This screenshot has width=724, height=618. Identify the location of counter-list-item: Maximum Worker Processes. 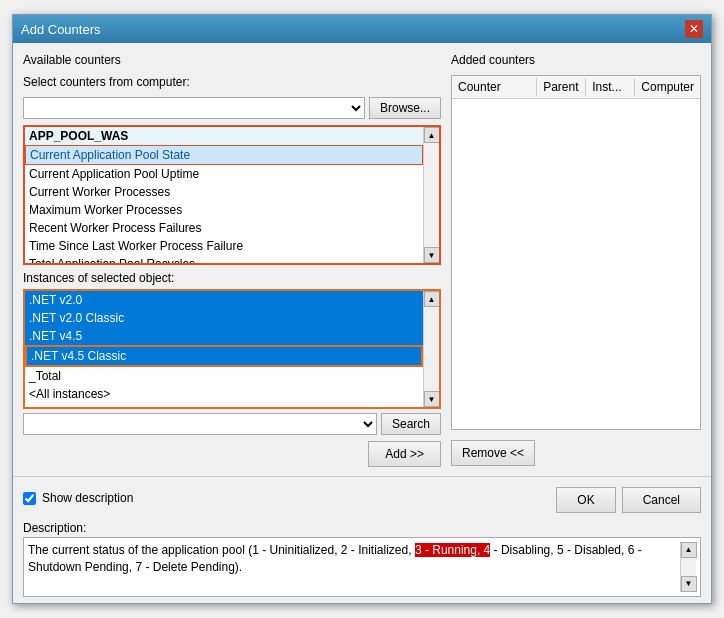
(224, 210).